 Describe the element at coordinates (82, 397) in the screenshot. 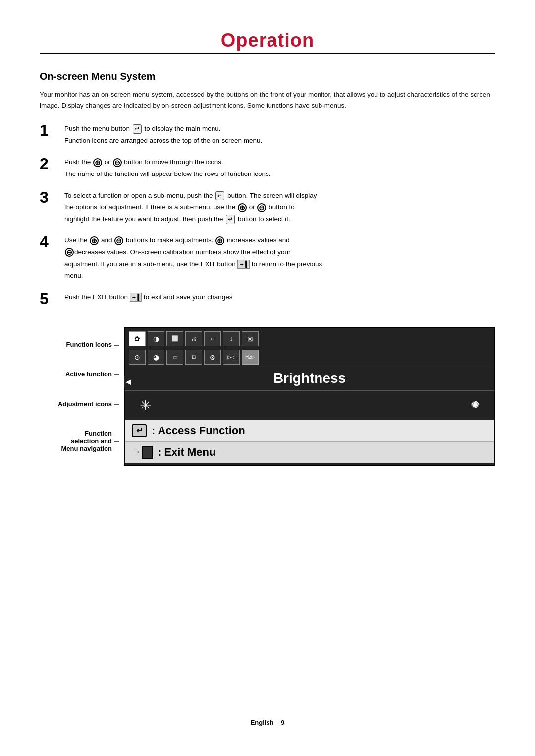

I see `diagram-labels: Function icons Active function Adjustmen…` at that location.